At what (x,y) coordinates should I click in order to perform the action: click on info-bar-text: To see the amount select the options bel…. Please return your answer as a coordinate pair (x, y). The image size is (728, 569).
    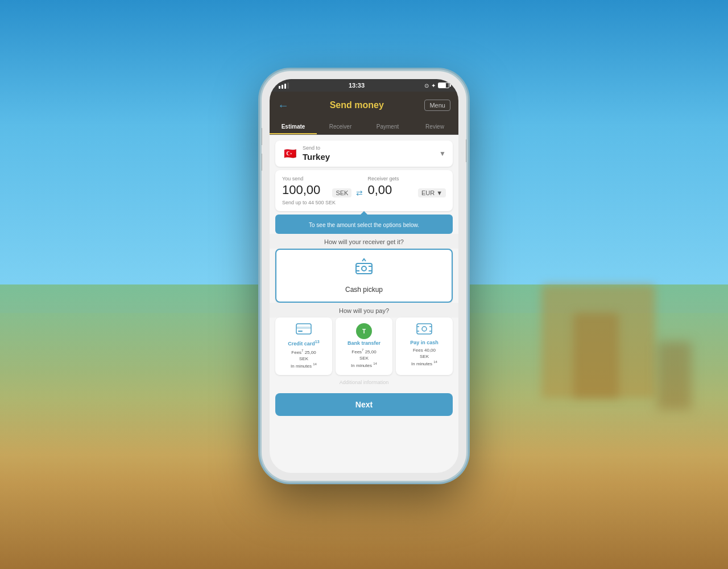
    Looking at the image, I should click on (364, 225).